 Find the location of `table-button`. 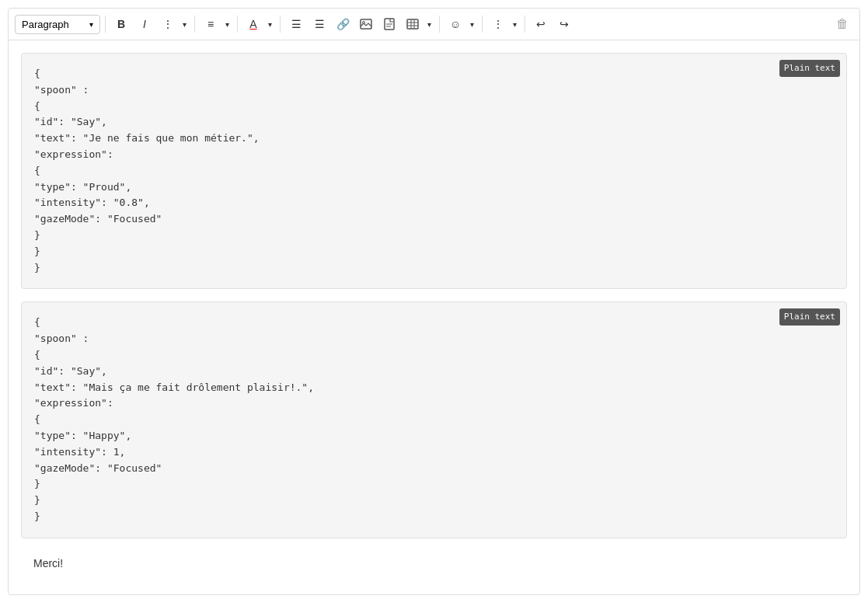

table-button is located at coordinates (413, 24).